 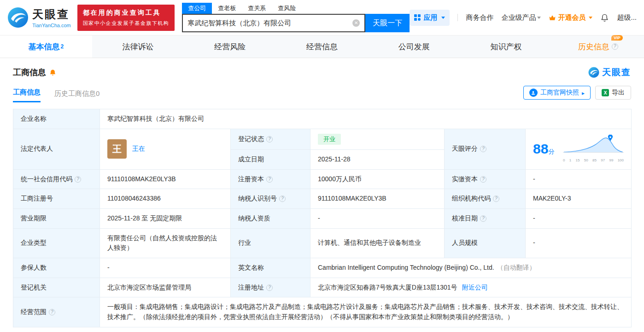 I want to click on nav-super: 超级..., so click(x=626, y=18).